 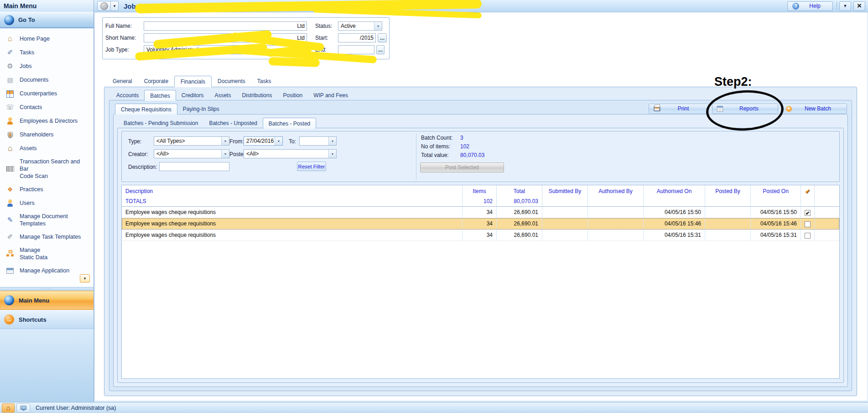 What do you see at coordinates (24, 408) in the screenshot?
I see `monitor-icon` at bounding box center [24, 408].